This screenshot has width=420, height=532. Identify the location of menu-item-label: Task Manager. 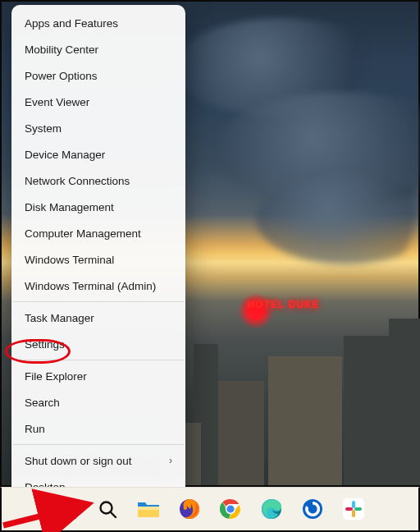
(59, 319).